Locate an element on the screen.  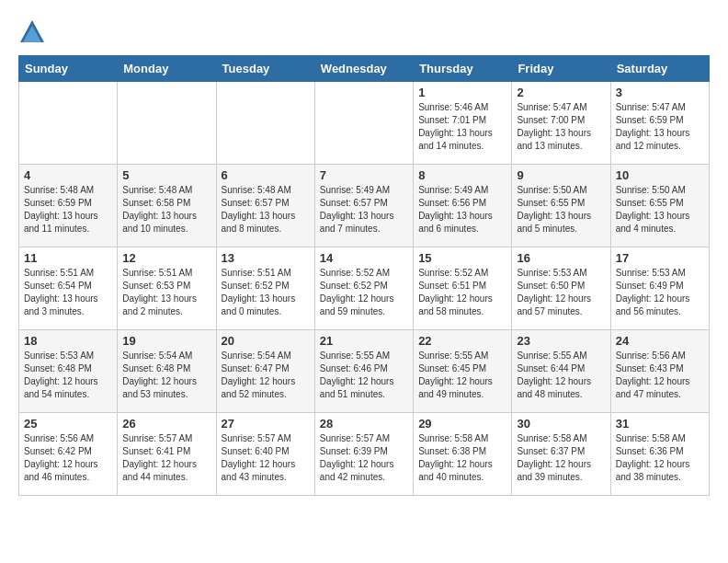
day-info: Sunrise: 5:46 AM Sunset: 7:01 PM Dayligh… is located at coordinates (462, 127).